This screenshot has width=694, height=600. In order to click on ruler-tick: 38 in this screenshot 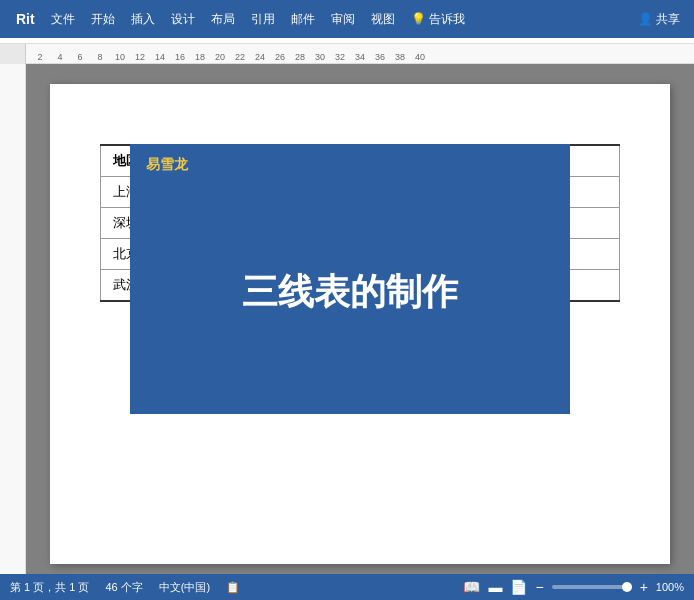, I will do `click(400, 58)`.